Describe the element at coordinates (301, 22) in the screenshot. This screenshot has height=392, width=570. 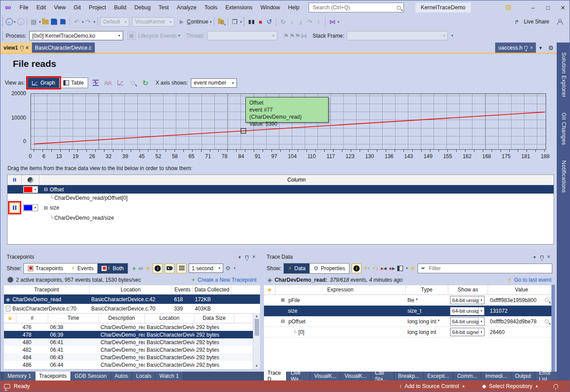
I see `step-over-icon: ⤓` at that location.